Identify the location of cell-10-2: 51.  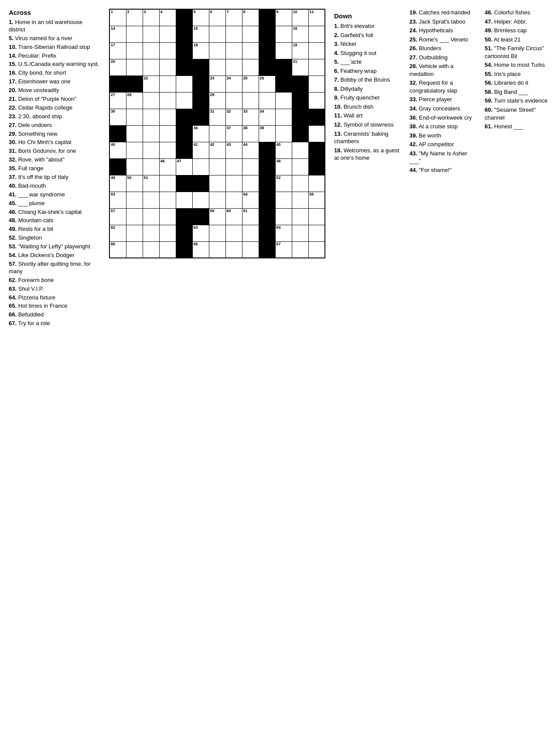
(151, 183).